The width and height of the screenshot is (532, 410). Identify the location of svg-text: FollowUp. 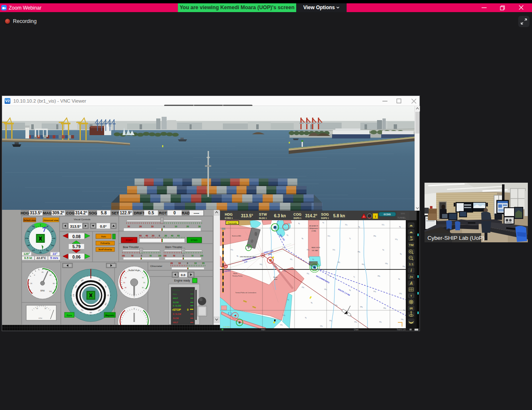
(105, 243).